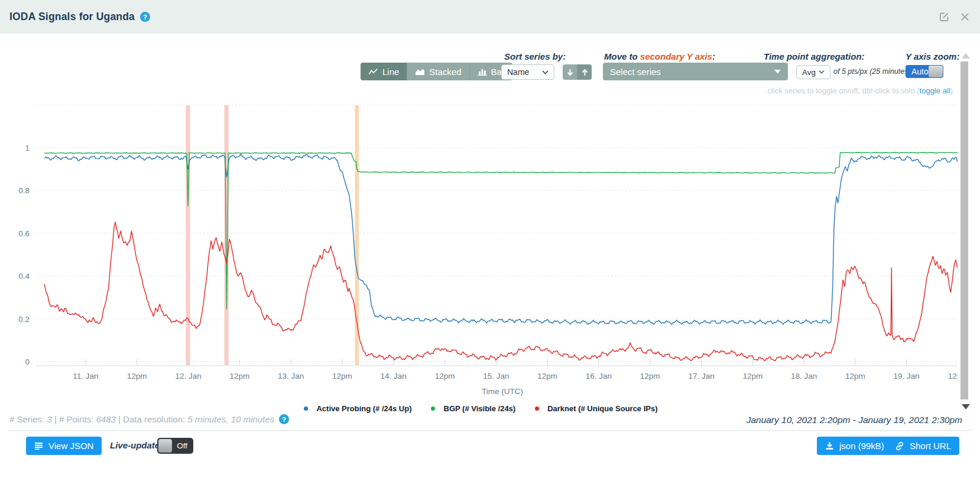  Describe the element at coordinates (439, 71) in the screenshot. I see `chart-type-stacked-button: Stacked` at that location.